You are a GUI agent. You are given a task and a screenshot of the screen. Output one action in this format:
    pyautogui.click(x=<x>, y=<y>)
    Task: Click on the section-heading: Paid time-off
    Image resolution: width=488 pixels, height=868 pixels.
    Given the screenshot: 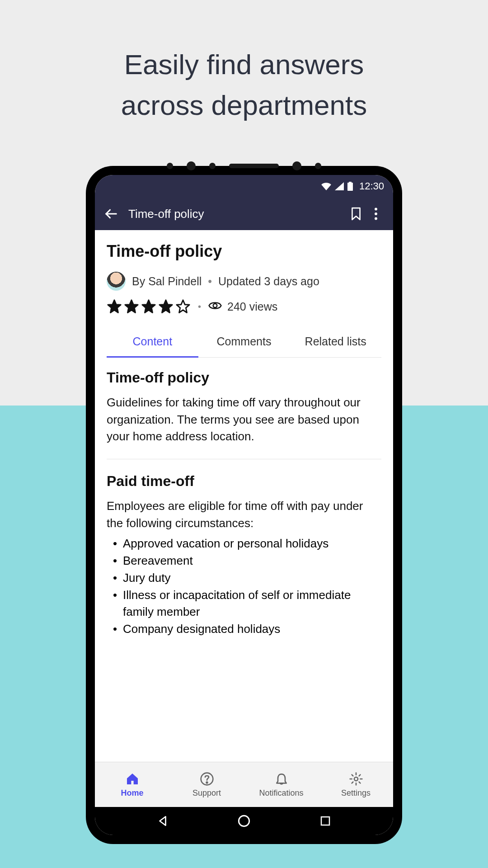 What is the action you would take?
    pyautogui.click(x=244, y=481)
    